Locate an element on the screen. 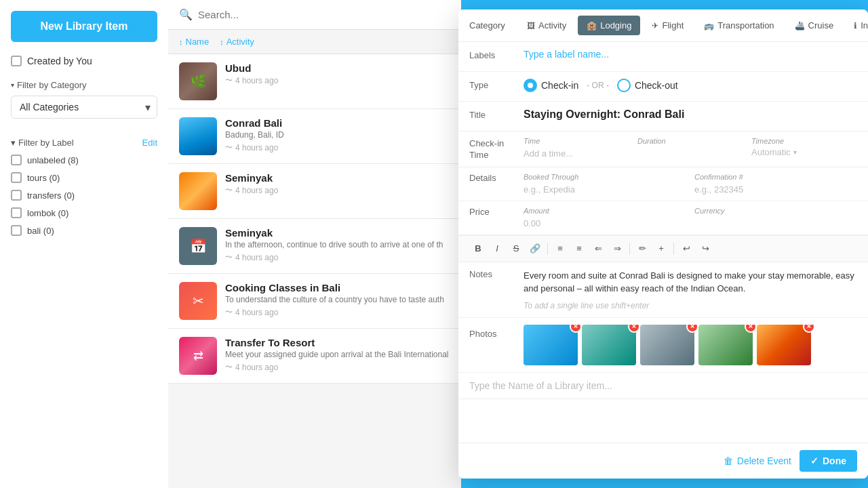  notes-field-label: Notes is located at coordinates (496, 290).